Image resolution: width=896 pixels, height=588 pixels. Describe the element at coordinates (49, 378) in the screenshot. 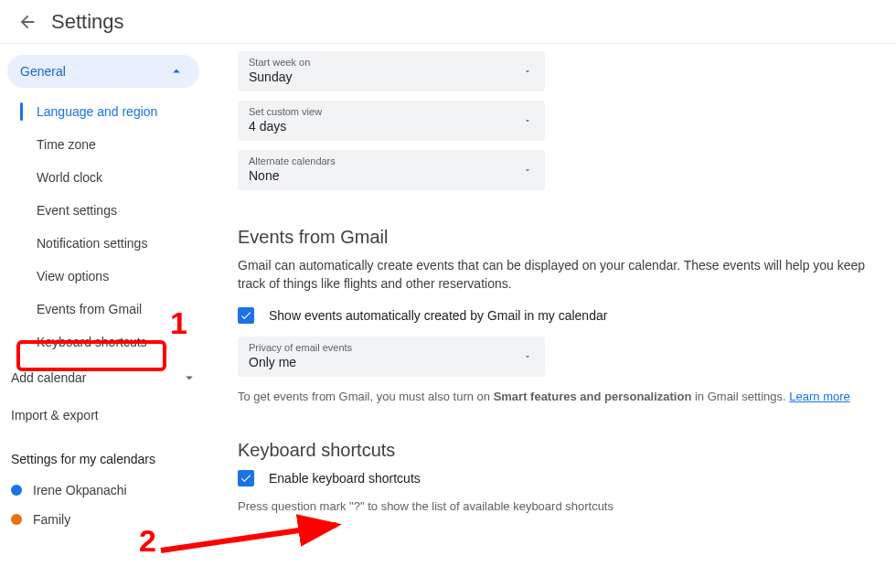

I see `sidebar-section-label: Add calendar` at that location.